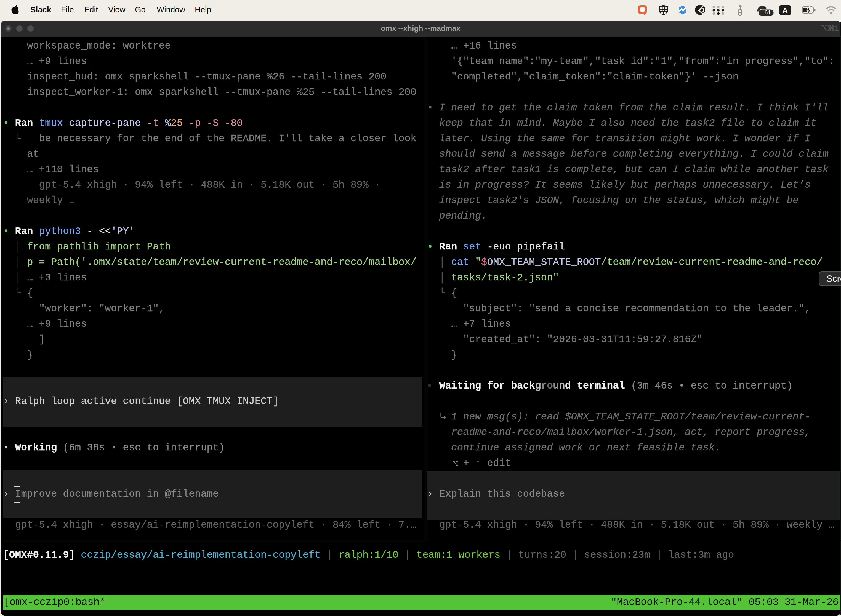  Describe the element at coordinates (785, 10) in the screenshot. I see `svg-text: A` at that location.